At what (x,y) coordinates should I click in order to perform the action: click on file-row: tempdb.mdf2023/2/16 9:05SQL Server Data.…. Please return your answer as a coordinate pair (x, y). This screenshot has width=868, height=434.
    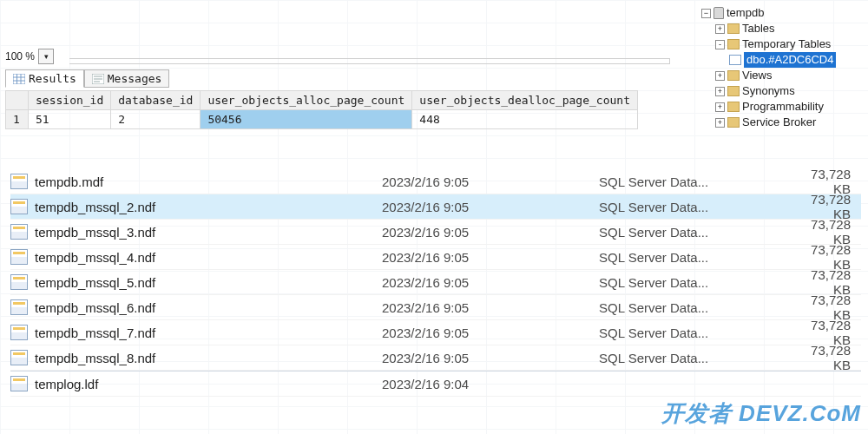
    Looking at the image, I should click on (436, 182).